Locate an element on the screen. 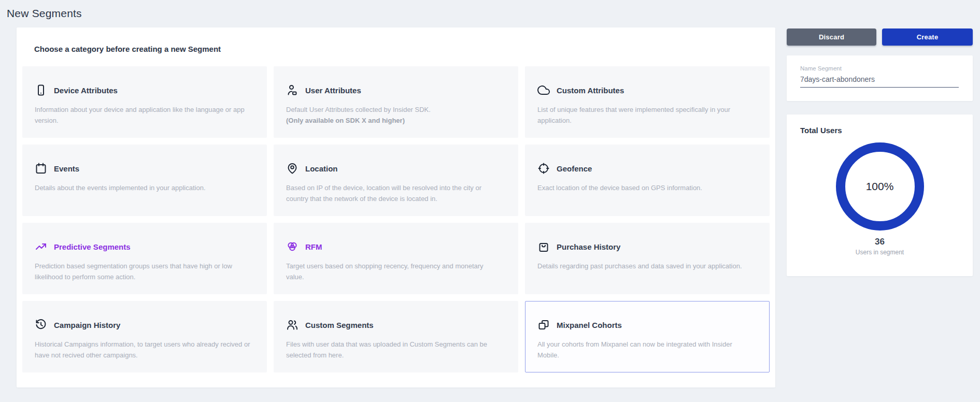 This screenshot has height=402, width=980. calendar-icon is located at coordinates (41, 168).